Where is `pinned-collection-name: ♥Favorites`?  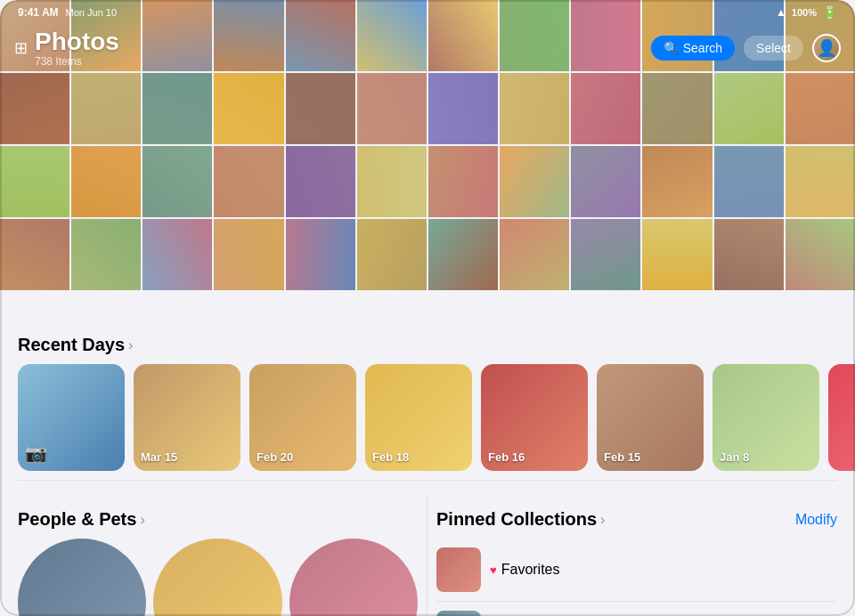 pinned-collection-name: ♥Favorites is located at coordinates (525, 570).